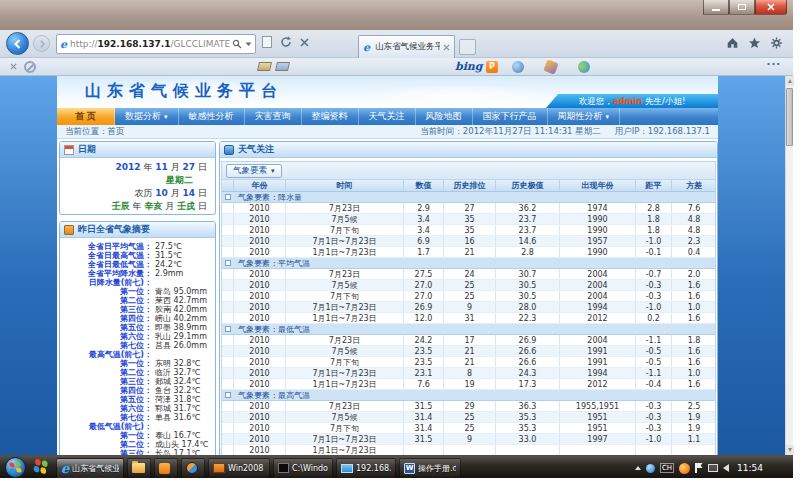  Describe the element at coordinates (468, 274) in the screenshot. I see `table-row: 20107月23日27.52430.72004-0.72.0` at that location.